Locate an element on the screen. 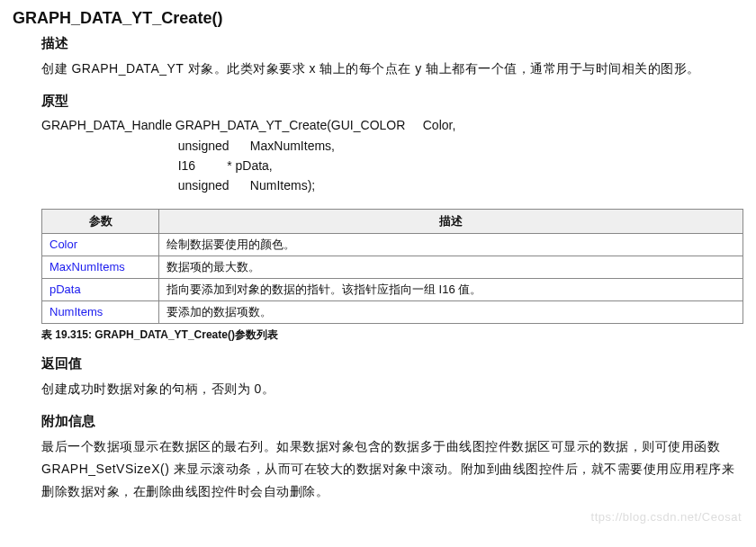  heading-return: 返回值 is located at coordinates (392, 363).